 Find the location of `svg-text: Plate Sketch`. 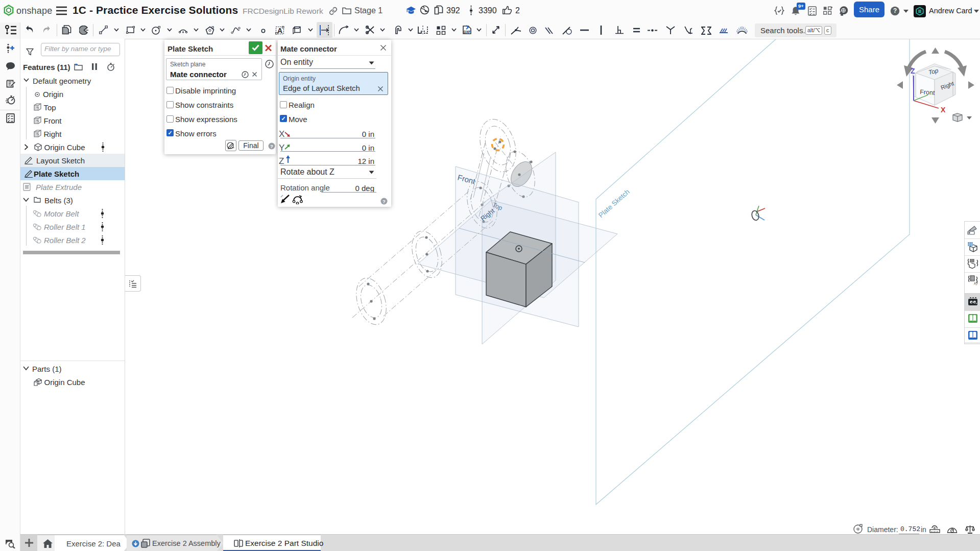

svg-text: Plate Sketch is located at coordinates (614, 204).